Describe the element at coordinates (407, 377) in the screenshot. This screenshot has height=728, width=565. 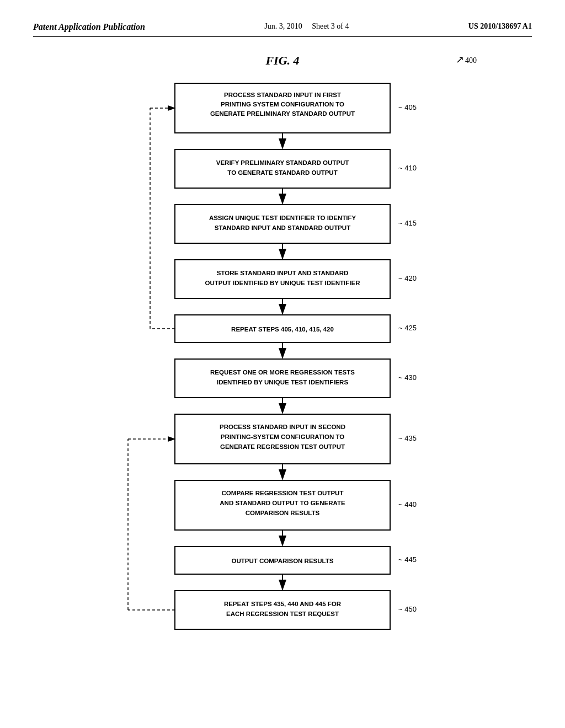
I see `label-430: ~ 430` at that location.